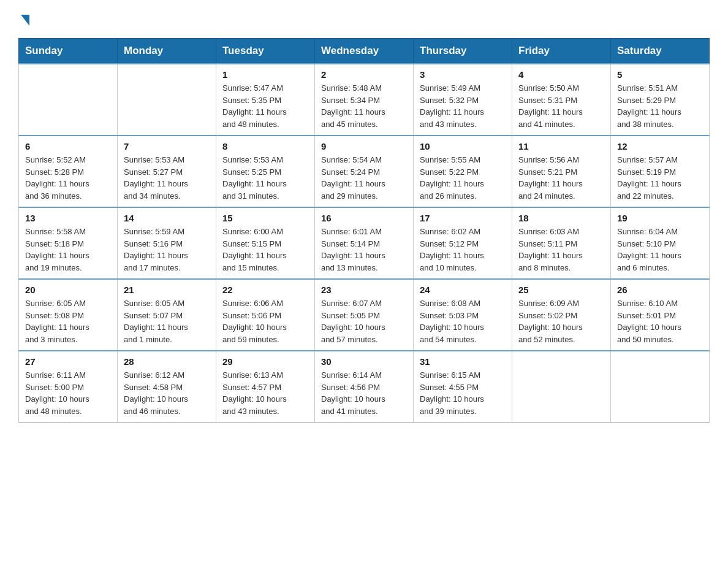 The width and height of the screenshot is (728, 563). What do you see at coordinates (364, 99) in the screenshot?
I see `calendar-cell: 2Sunrise: 5:48 AM Sunset: 5:34 PM Daylig…` at bounding box center [364, 99].